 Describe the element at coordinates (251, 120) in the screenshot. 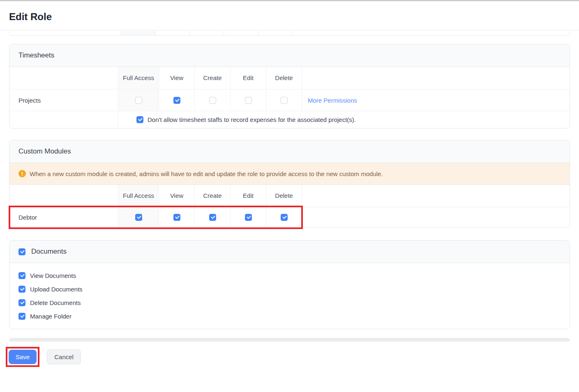

I see `timesheet-expense-restriction-label: Don't allow timesheet staffs to record e…` at that location.